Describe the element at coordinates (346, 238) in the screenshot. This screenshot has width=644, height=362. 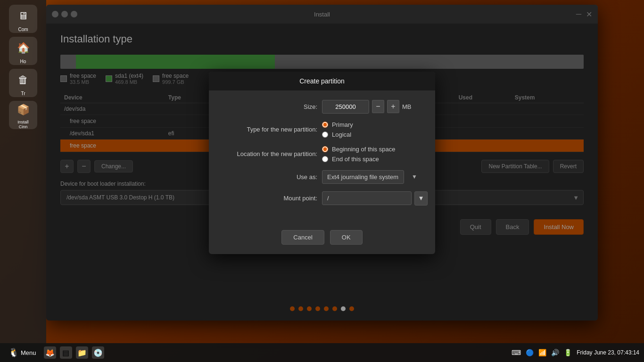
I see `ok-button: OK` at that location.